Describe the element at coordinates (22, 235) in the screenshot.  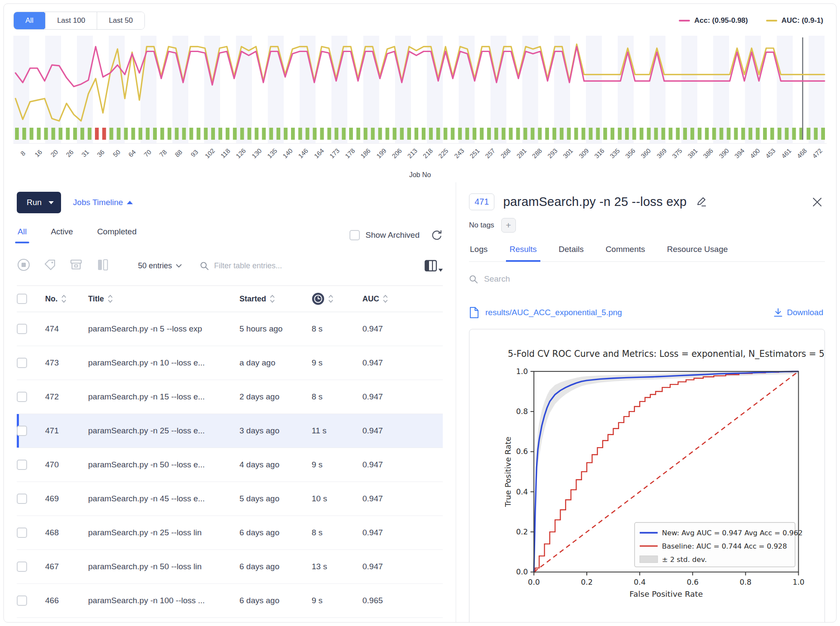
I see `status-tab-all: All` at that location.